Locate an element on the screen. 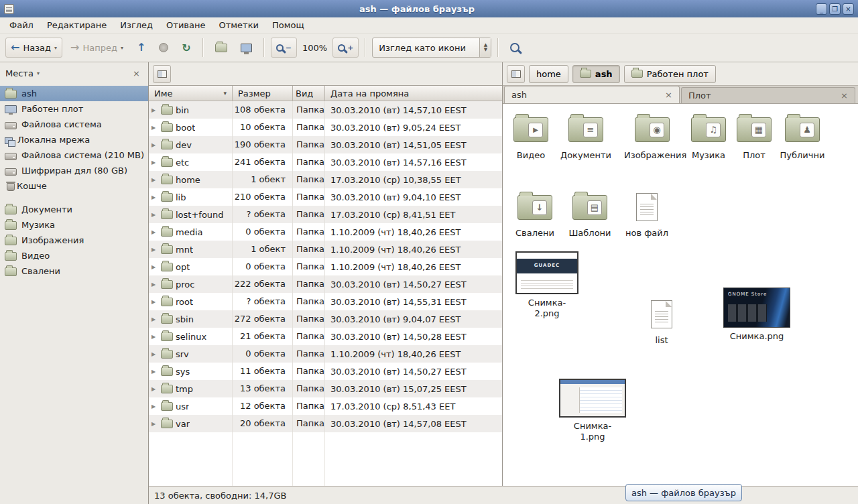 The height and width of the screenshot is (504, 858). taskbar-window-button: ash — файлов браузър is located at coordinates (684, 493).